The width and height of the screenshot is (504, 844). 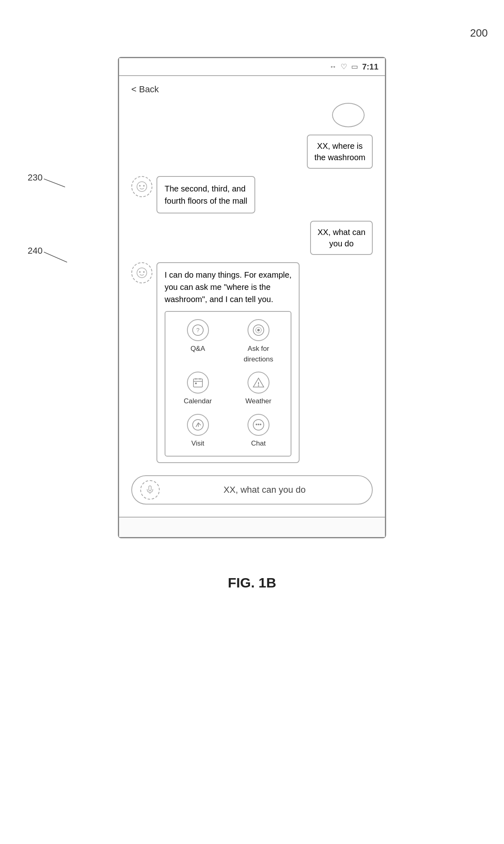 I want to click on suggestions-box: ? Q&A Ask for di, so click(x=228, y=384).